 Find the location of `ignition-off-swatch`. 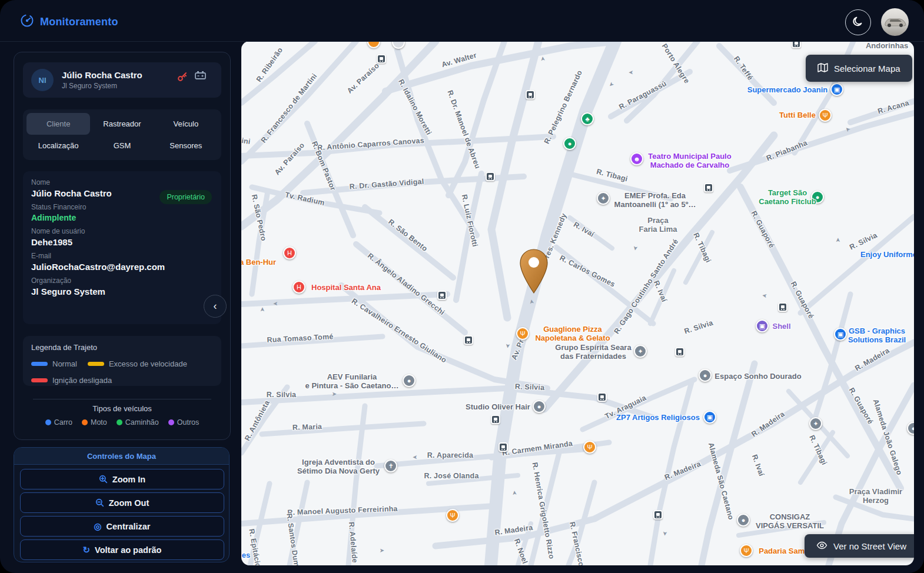

ignition-off-swatch is located at coordinates (39, 380).